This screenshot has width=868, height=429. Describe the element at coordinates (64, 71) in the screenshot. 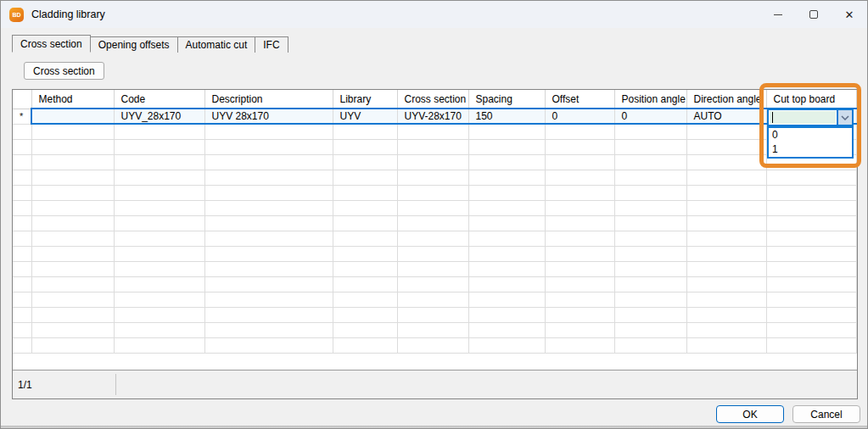

I see `cross-section-button: Cross section` at that location.